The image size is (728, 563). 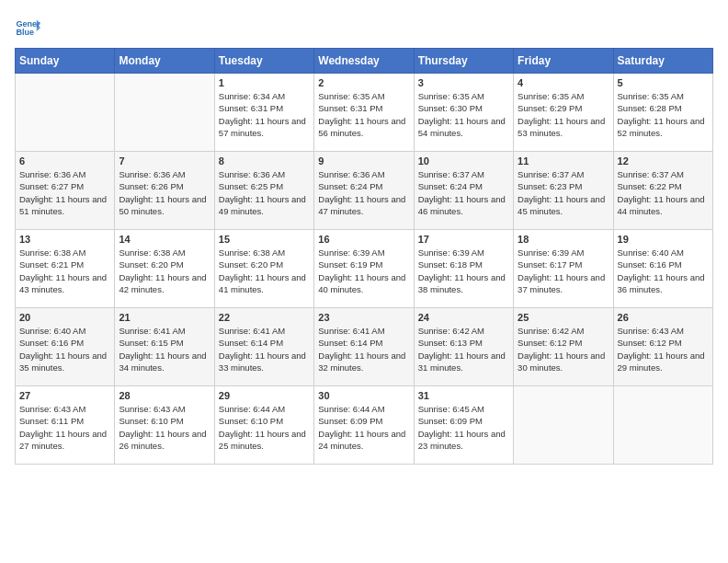 I want to click on day-number: 18, so click(x=563, y=239).